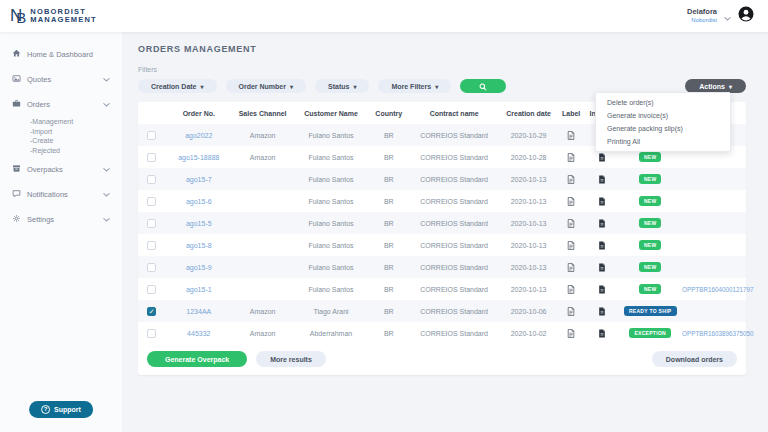 The image size is (768, 432). Describe the element at coordinates (61, 232) in the screenshot. I see `sidebar: Home & DashboardQuotesOrders-Management-…` at that location.